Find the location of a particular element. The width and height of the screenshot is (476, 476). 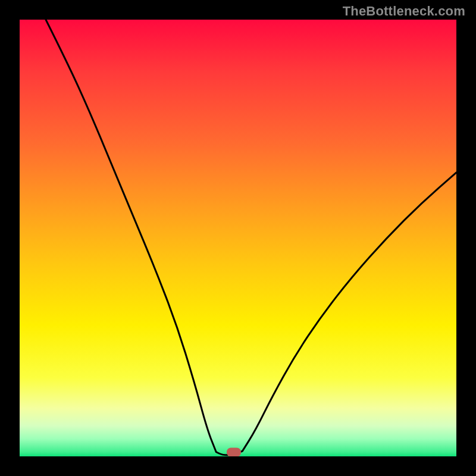

optimum-marker is located at coordinates (234, 452).